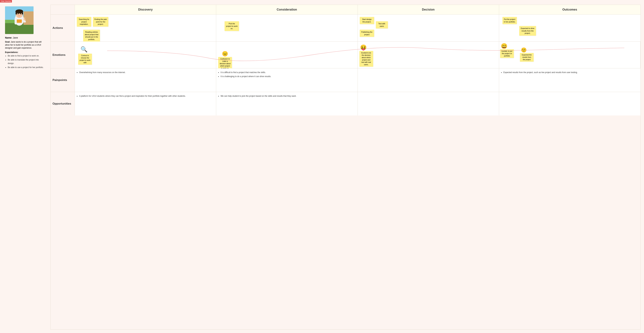 The width and height of the screenshot is (644, 333). Describe the element at coordinates (25, 167) in the screenshot. I see `left-panel: Name: Jane Goal: Jane wants to do a proj…` at that location.